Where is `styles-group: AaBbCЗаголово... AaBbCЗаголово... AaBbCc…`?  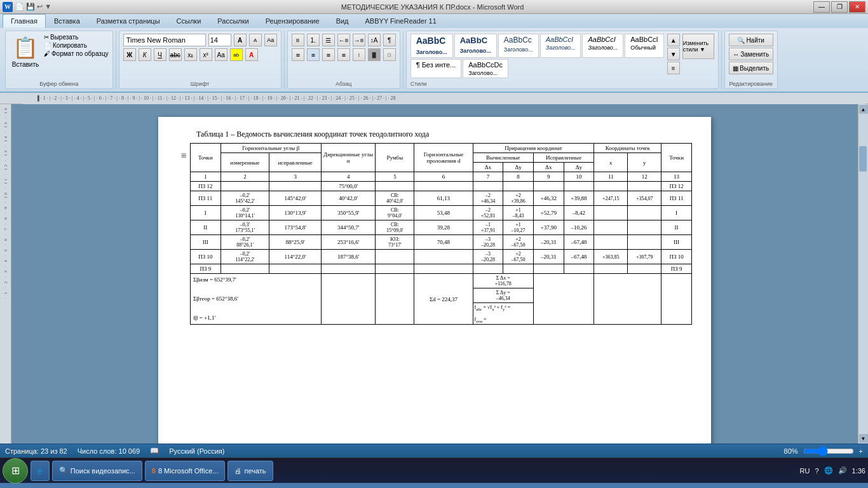
styles-group: AaBbCЗаголово... AaBbCЗаголово... AaBbCc… is located at coordinates (562, 60).